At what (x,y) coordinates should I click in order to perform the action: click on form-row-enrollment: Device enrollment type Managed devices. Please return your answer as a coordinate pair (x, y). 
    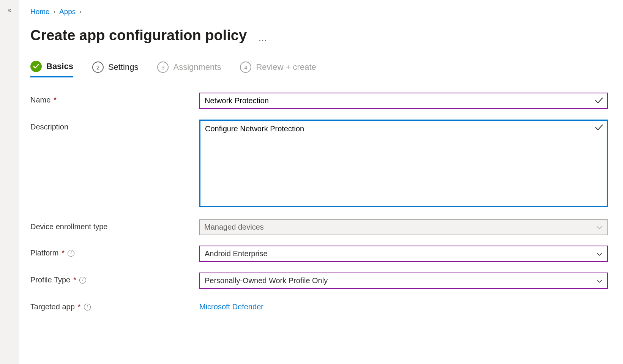
    Looking at the image, I should click on (319, 227).